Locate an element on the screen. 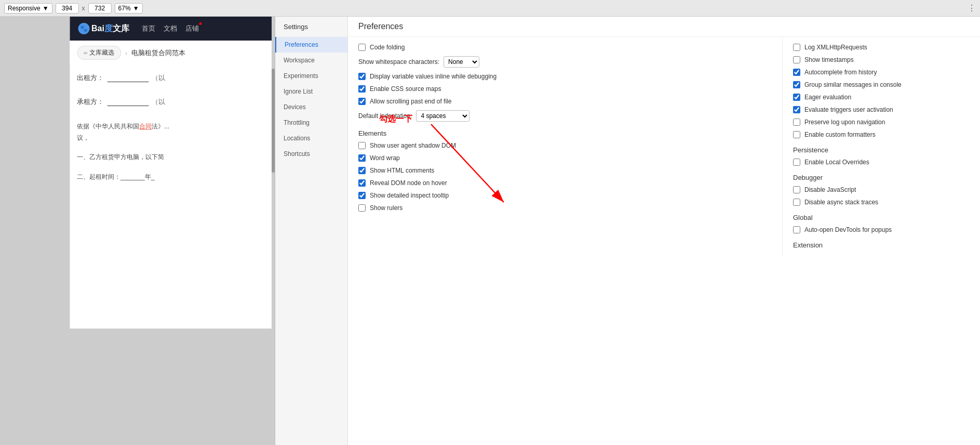  disable-async-label: Disable async stack traces is located at coordinates (841, 202).